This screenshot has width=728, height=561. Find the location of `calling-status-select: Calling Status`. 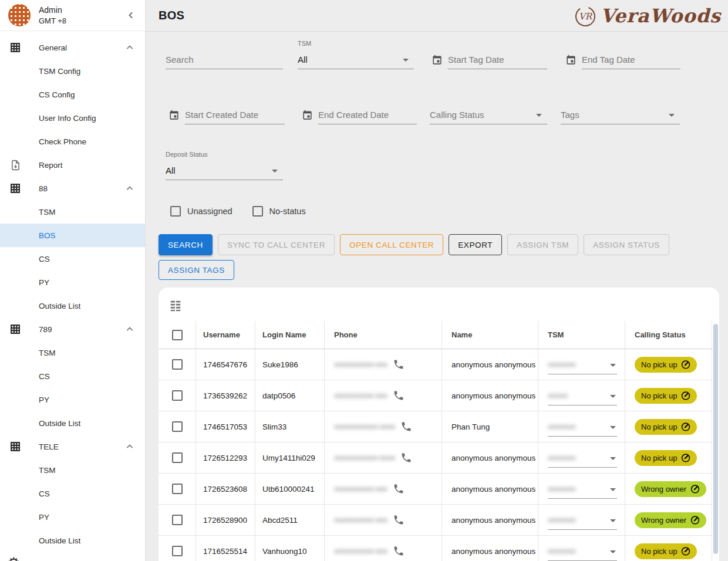

calling-status-select: Calling Status is located at coordinates (488, 114).